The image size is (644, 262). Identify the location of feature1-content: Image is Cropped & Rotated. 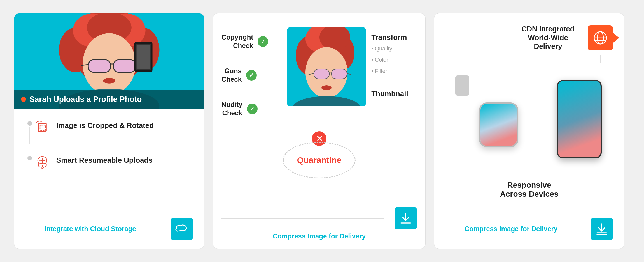
(113, 127).